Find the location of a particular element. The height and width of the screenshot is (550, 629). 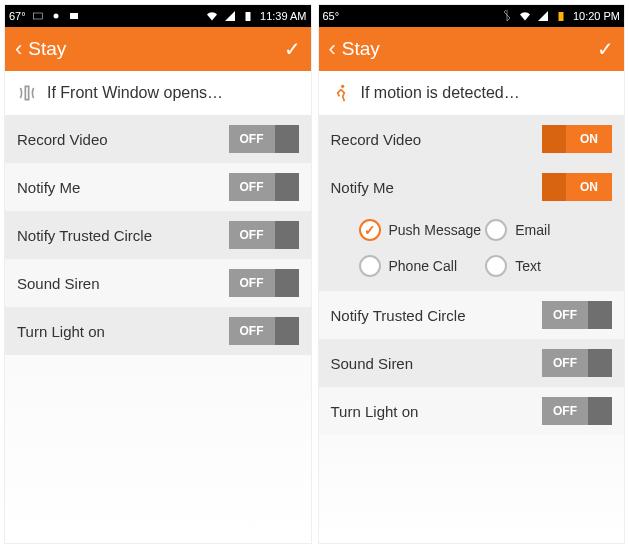

option-label: Text is located at coordinates (528, 266).